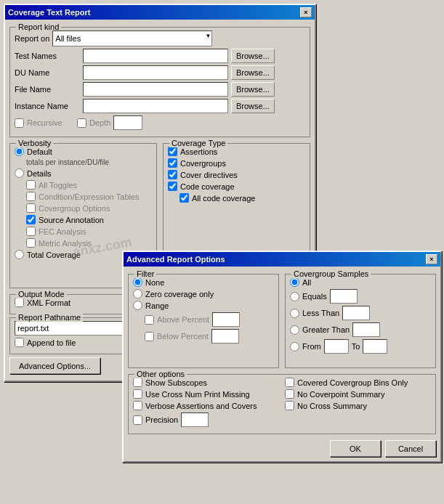  Describe the element at coordinates (83, 219) in the screenshot. I see `source-annot-row: Source Annotation` at that location.